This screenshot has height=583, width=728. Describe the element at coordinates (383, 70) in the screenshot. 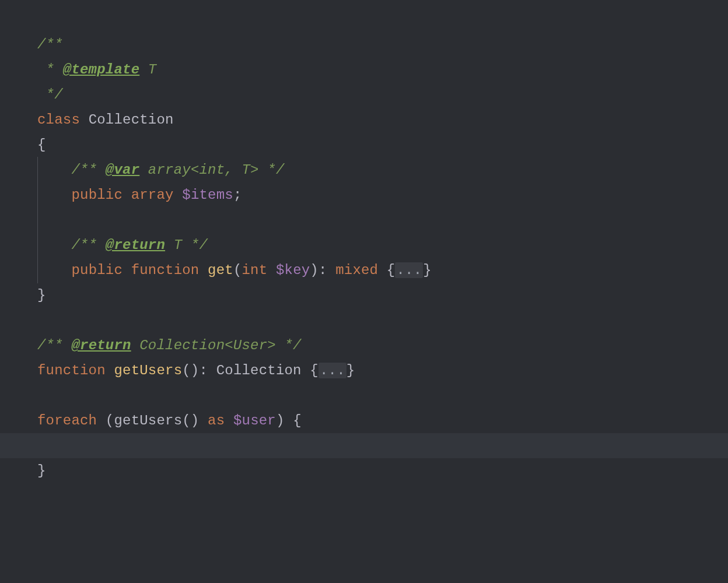

I see `code-line: * @template T` at that location.